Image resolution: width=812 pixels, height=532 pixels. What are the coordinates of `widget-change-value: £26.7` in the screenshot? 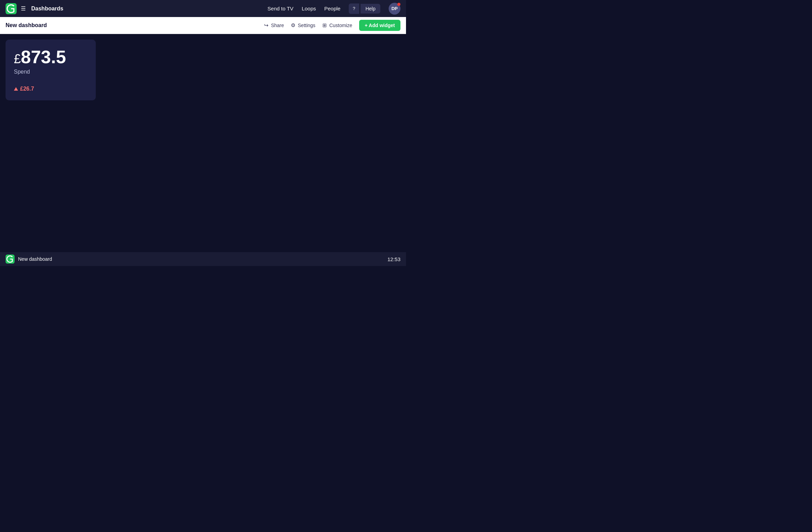 It's located at (27, 89).